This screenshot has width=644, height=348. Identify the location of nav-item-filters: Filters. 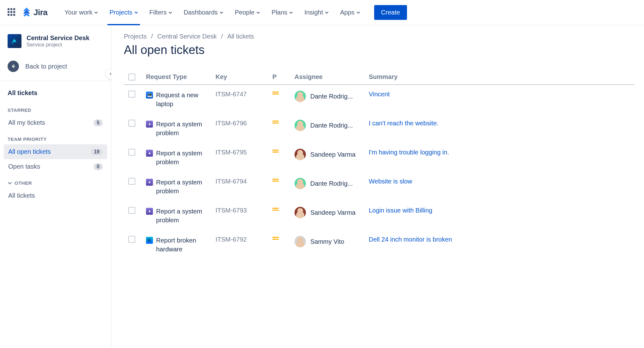
(161, 13).